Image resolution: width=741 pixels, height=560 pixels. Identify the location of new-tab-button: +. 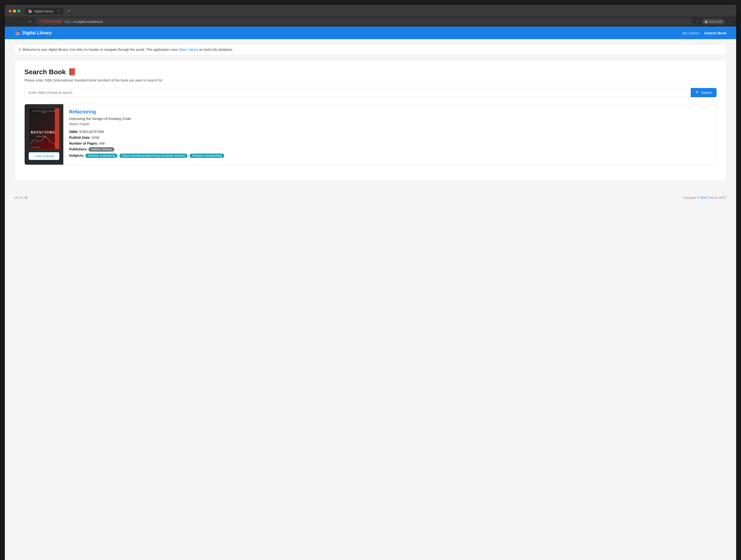
(69, 11).